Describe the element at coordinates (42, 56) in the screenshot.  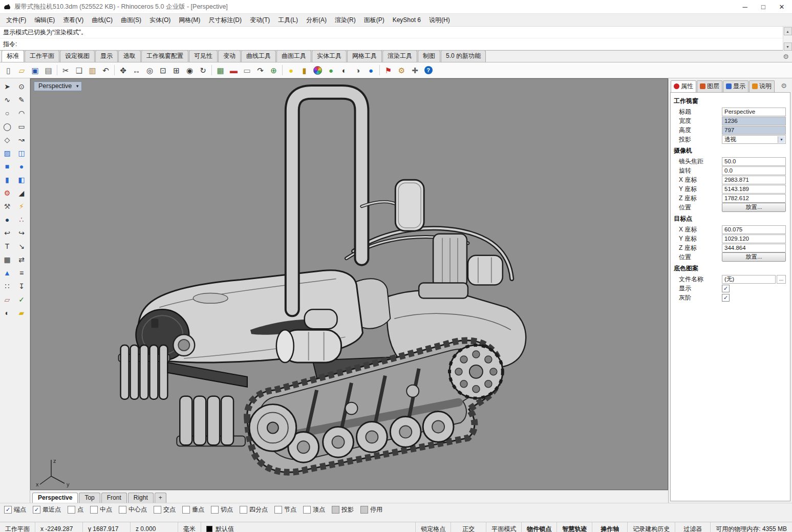
I see `toolbar-tab: 工作平面` at that location.